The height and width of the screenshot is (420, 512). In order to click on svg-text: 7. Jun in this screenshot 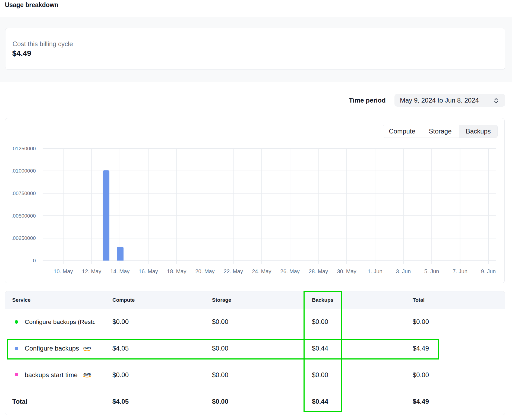, I will do `click(460, 271)`.